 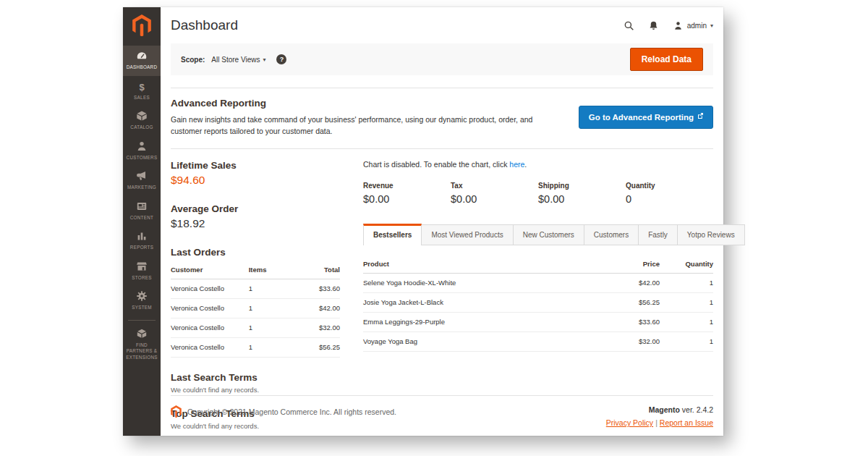 What do you see at coordinates (538, 303) in the screenshot?
I see `bestseller-row: Josie Yoga Jacket-L-Black $56.25 1` at bounding box center [538, 303].